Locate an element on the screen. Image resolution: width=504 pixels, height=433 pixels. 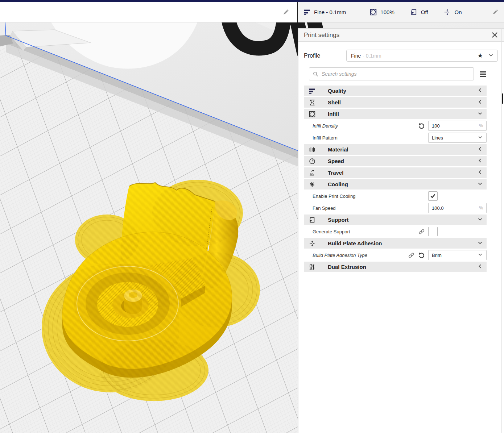
category-shell: Shell is located at coordinates (395, 102).